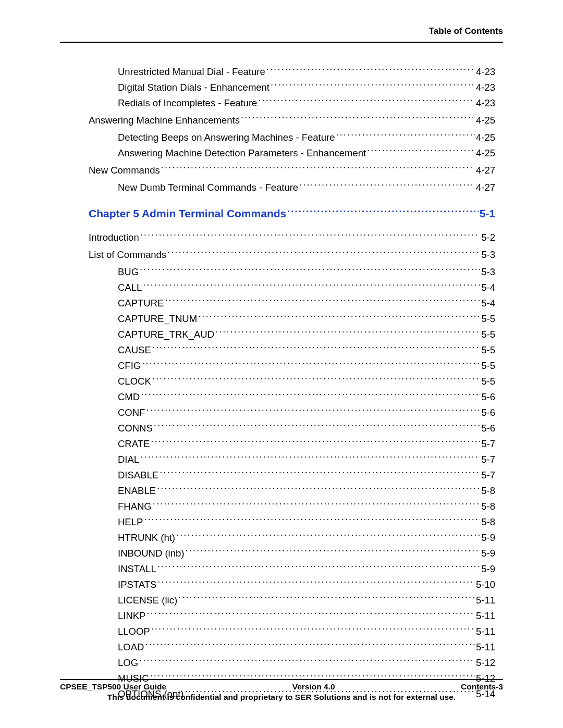  Describe the element at coordinates (165, 121) in the screenshot. I see `toc-label: Answering Machine Enhancements` at that location.